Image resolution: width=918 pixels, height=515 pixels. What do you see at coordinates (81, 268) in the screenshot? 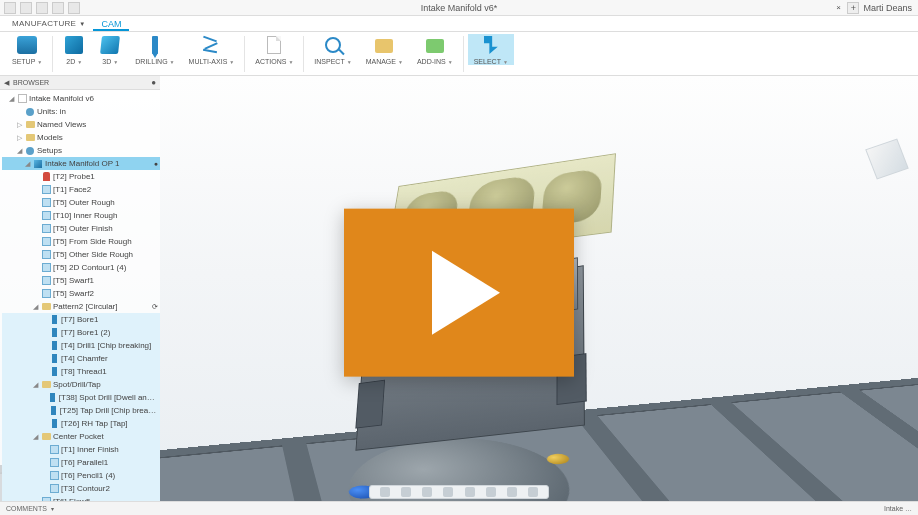
I see `tree-op: [T5] 2D Contour1 (4)` at bounding box center [81, 268].